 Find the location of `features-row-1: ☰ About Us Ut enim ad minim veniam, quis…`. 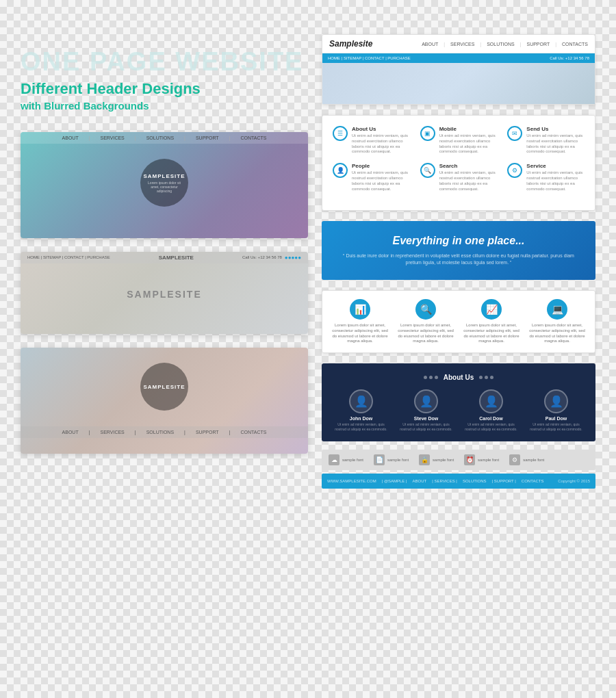

features-row-1: ☰ About Us Ut enim ad minim veniam, quis… is located at coordinates (459, 140).